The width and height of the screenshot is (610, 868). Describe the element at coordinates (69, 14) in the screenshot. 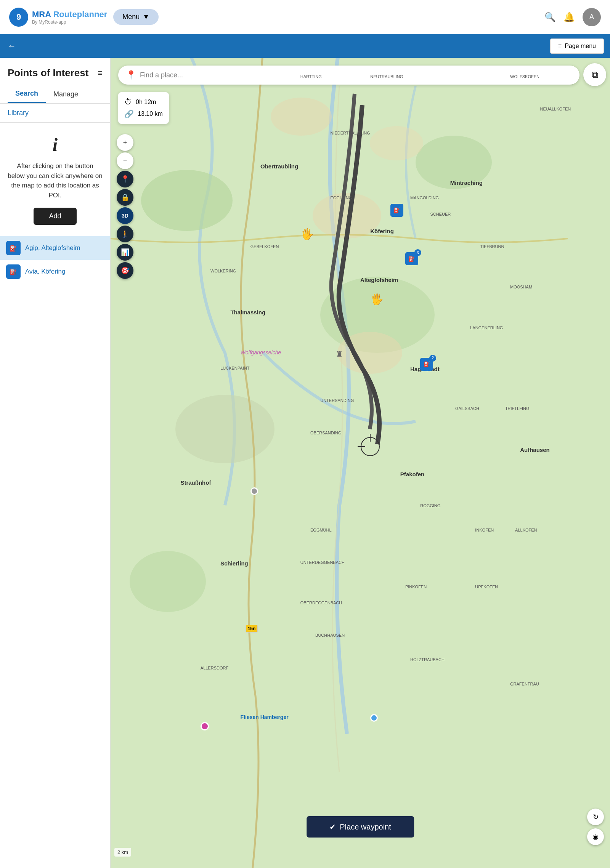

I see `app-name: MRA Routeplanner` at that location.